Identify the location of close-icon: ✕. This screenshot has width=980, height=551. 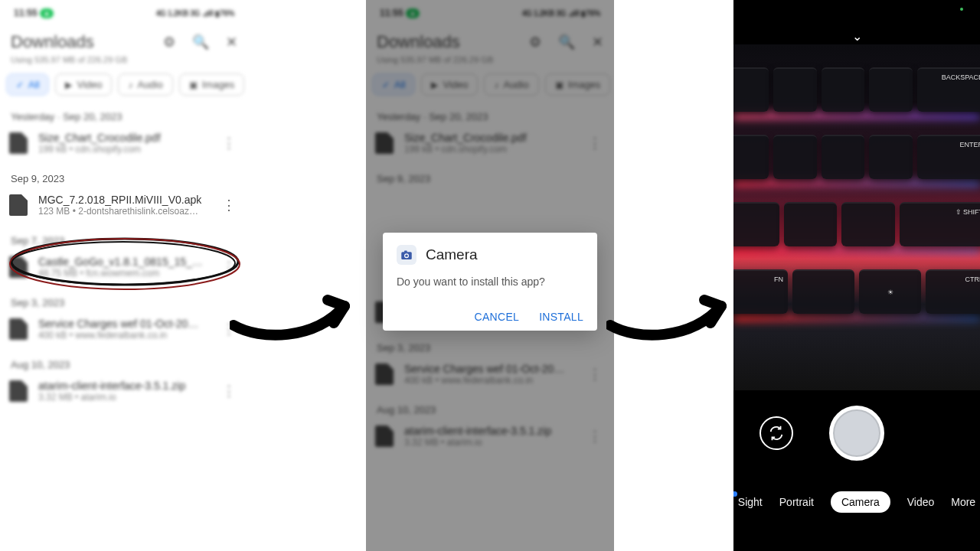
(231, 42).